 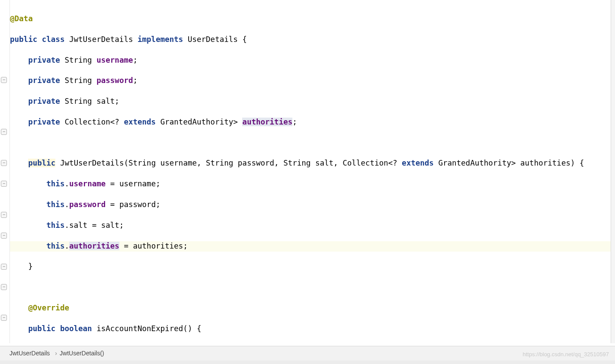 What do you see at coordinates (312, 246) in the screenshot?
I see `current-line: this.authorities = authorities;` at bounding box center [312, 246].